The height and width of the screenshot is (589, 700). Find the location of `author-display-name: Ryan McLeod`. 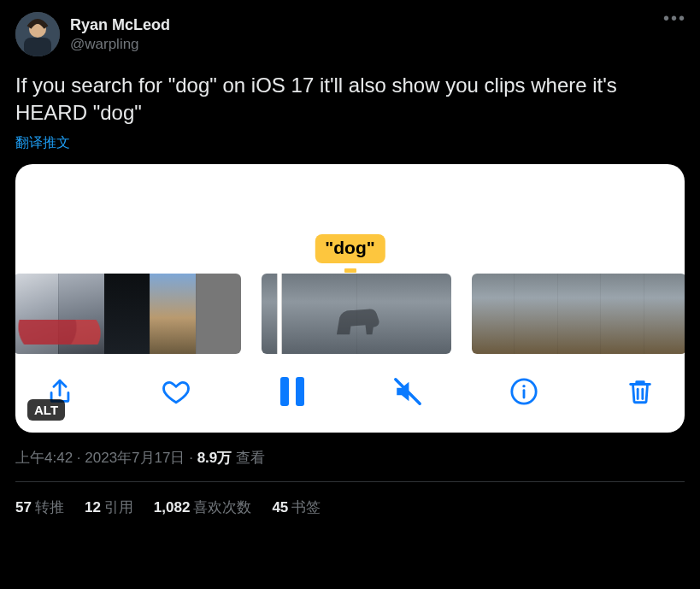

author-display-name: Ryan McLeod is located at coordinates (120, 26).